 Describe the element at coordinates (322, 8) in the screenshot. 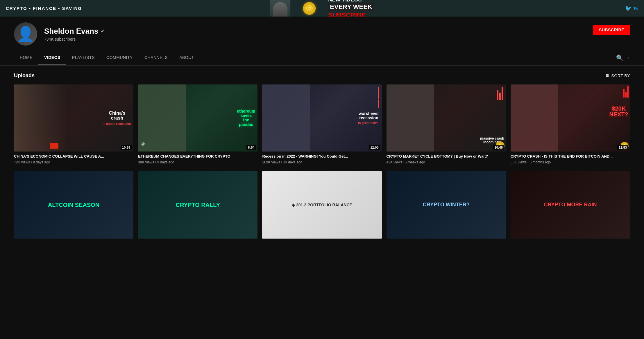

I see `banner-center: 🪙 NEW VIDEOS EVERY WEEK SUBSCRIBE` at that location.